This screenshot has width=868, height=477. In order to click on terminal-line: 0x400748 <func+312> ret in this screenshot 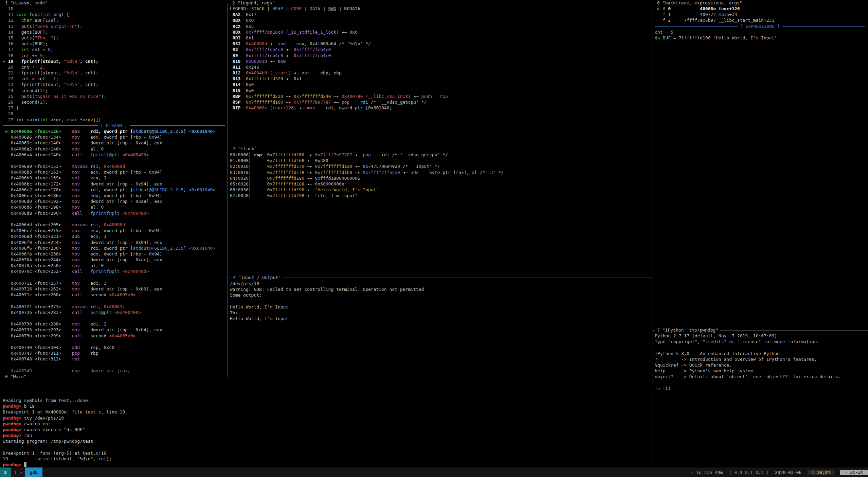, I will do `click(114, 359)`.